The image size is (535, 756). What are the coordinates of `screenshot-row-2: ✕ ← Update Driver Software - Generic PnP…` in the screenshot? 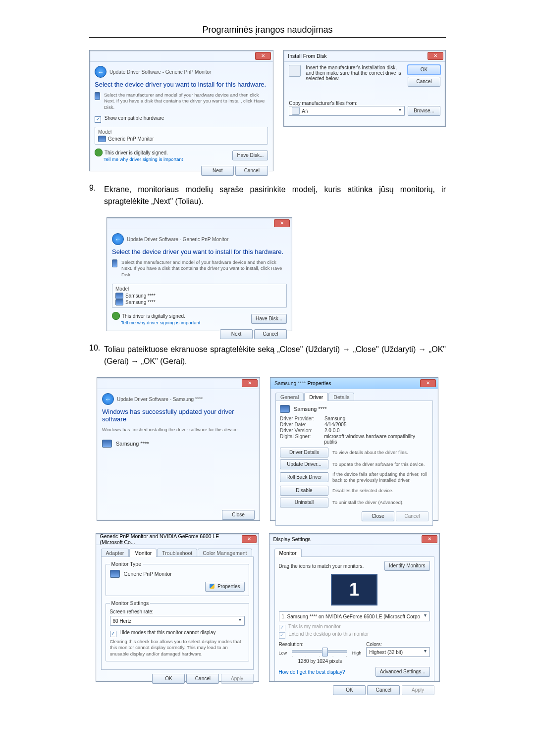 It's located at (268, 274).